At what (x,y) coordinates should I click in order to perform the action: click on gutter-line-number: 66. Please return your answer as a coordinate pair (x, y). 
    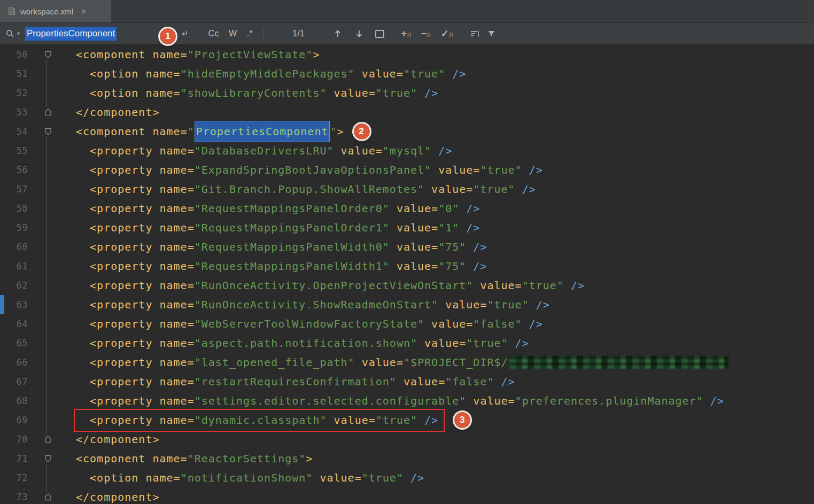
    Looking at the image, I should click on (17, 362).